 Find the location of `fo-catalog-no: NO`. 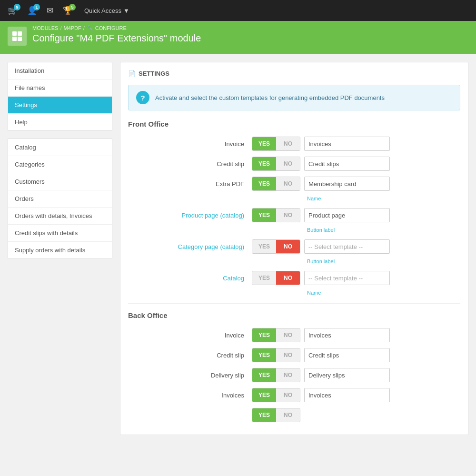

fo-catalog-no: NO is located at coordinates (288, 278).